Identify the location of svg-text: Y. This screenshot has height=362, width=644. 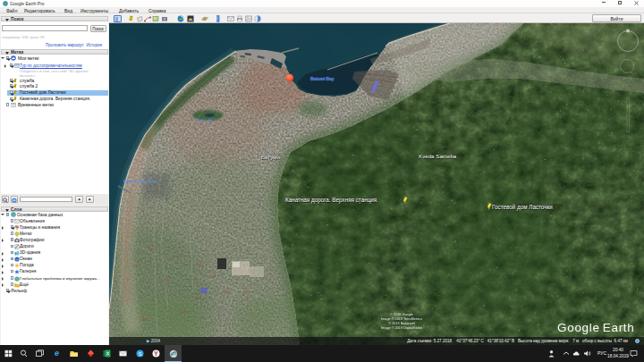
(156, 354).